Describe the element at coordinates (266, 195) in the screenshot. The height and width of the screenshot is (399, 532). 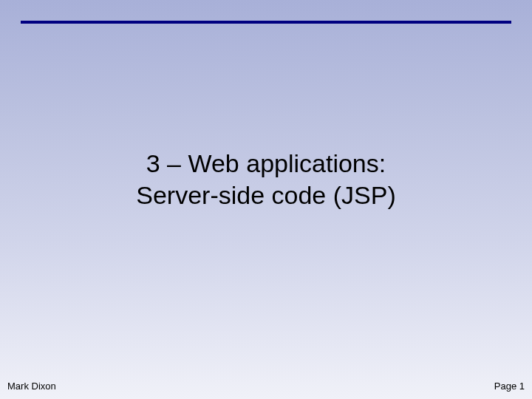
I see `title-line-2: Server-side code (JSP)` at that location.